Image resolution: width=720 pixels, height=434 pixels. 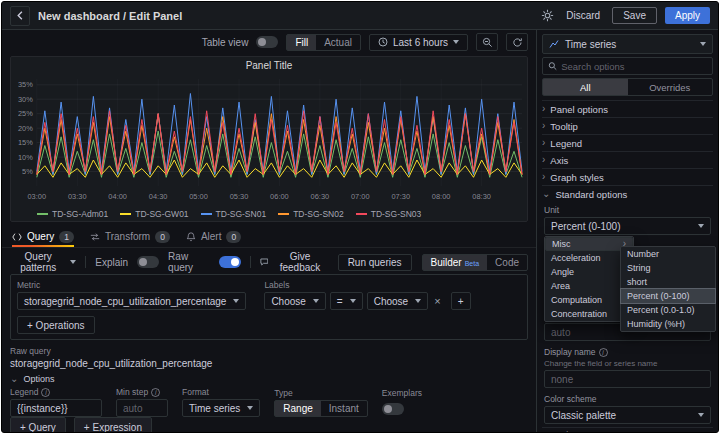 I want to click on type-instant-button: Instant, so click(x=344, y=408).